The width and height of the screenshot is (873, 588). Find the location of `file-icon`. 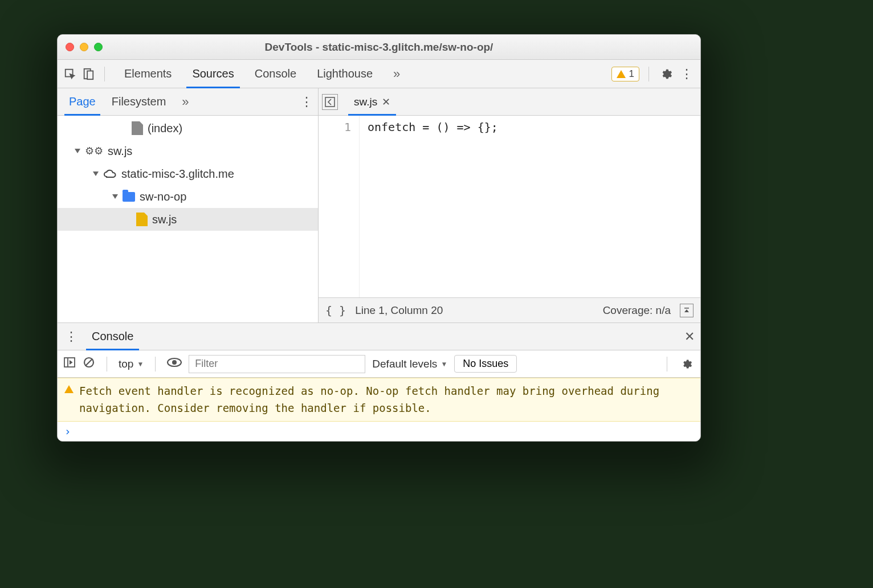

file-icon is located at coordinates (137, 128).